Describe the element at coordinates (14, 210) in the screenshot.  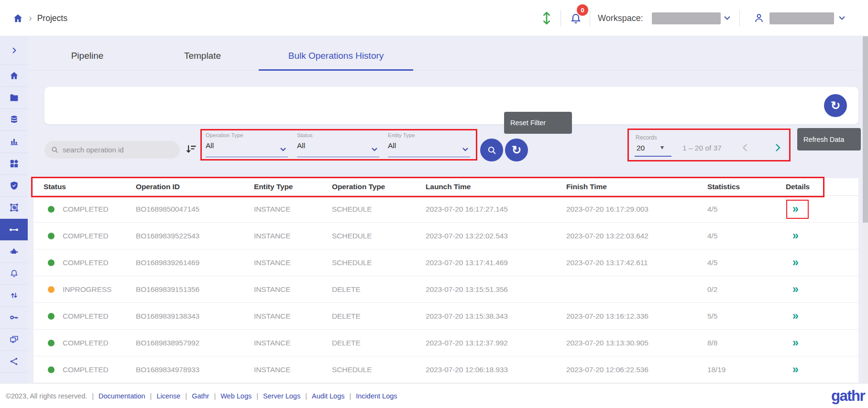
I see `left-sidebar` at that location.